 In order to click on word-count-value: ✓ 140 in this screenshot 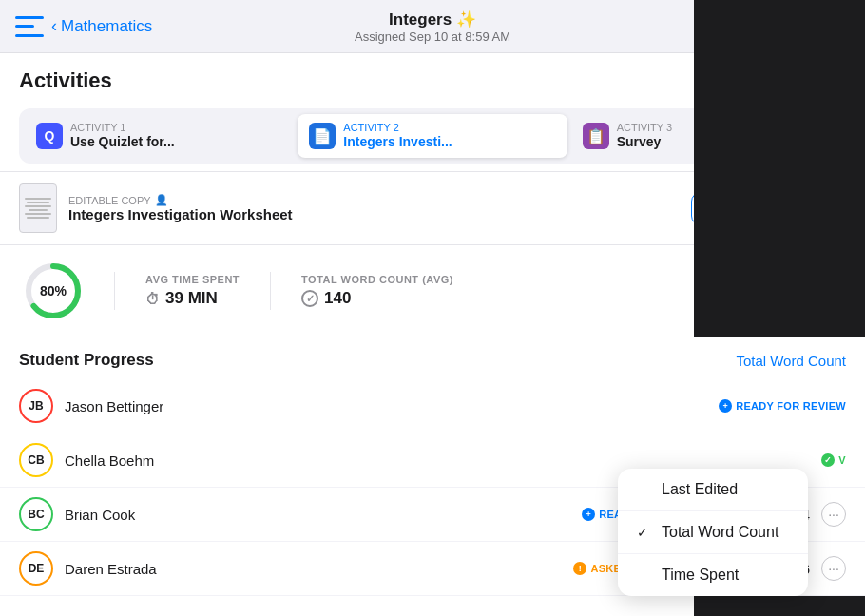, I will do `click(377, 298)`.